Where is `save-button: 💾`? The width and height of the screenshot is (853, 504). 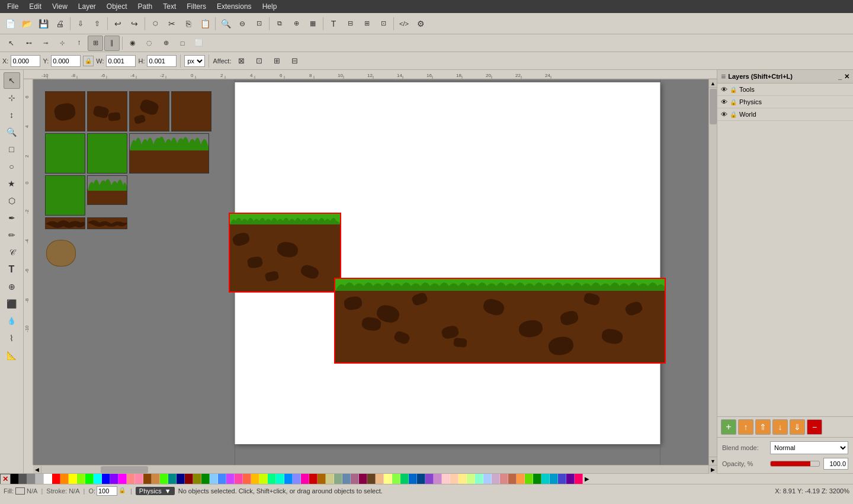
save-button: 💾 is located at coordinates (43, 24).